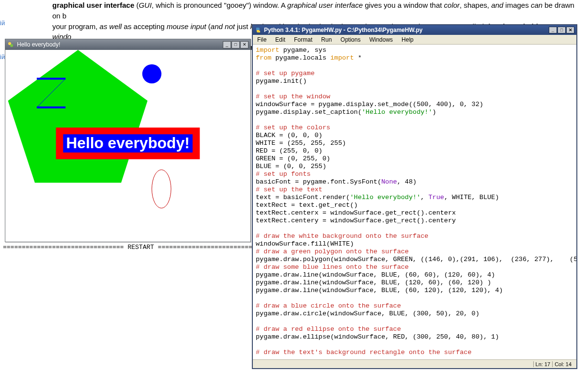 The height and width of the screenshot is (371, 588). What do you see at coordinates (553, 30) in the screenshot?
I see `idle-minimize-button: _` at bounding box center [553, 30].